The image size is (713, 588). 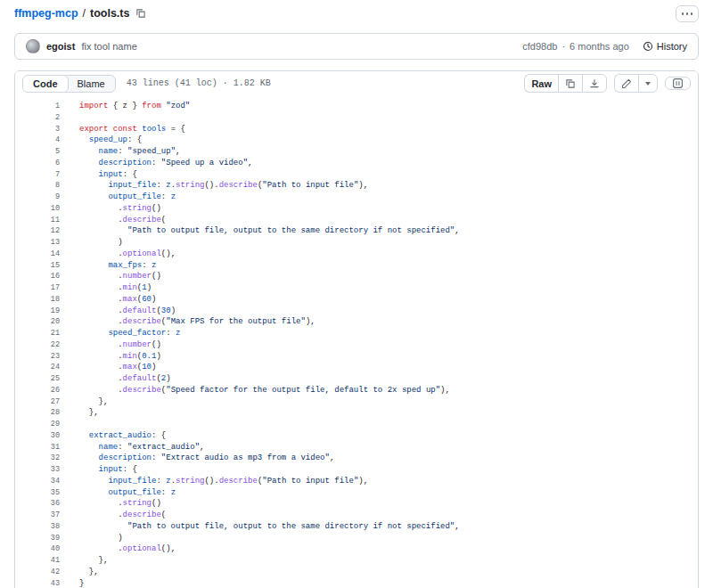 I want to click on code-line: 7 input: {, so click(x=356, y=175).